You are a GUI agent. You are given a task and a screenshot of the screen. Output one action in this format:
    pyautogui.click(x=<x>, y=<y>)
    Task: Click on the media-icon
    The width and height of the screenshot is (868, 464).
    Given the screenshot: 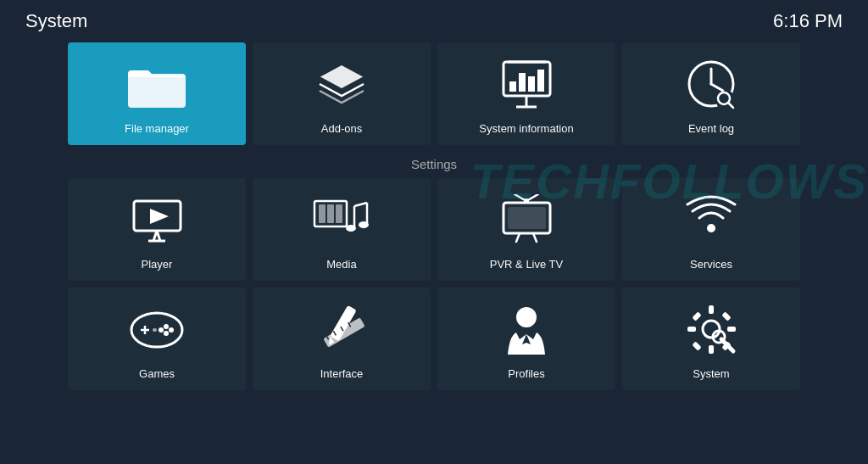 What is the action you would take?
    pyautogui.click(x=342, y=220)
    